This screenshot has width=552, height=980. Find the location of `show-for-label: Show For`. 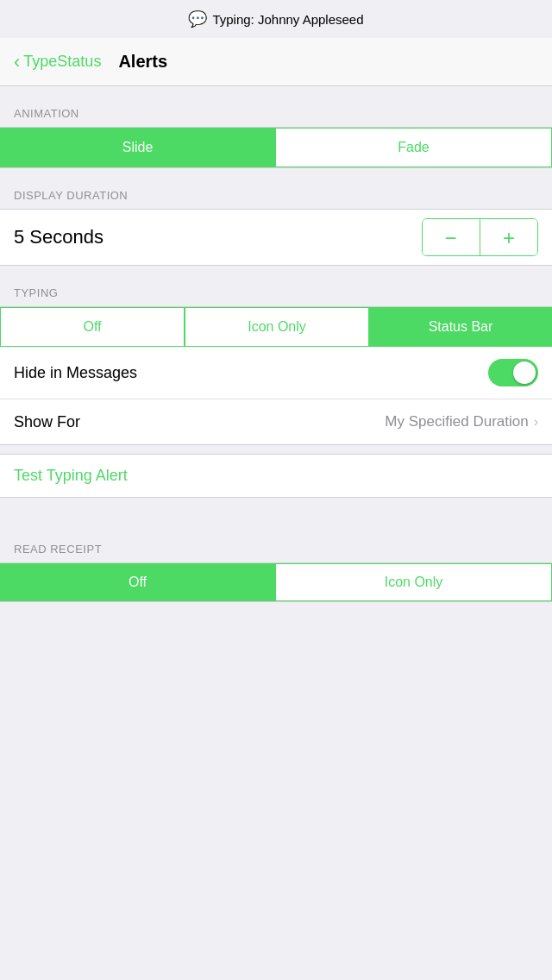

show-for-label: Show For is located at coordinates (47, 423).